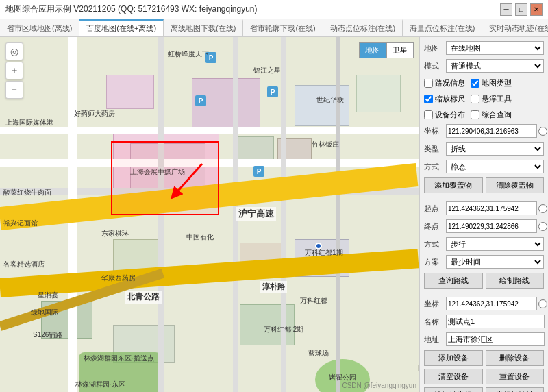  I want to click on checkbox-maptype: 地图类型, so click(491, 84).